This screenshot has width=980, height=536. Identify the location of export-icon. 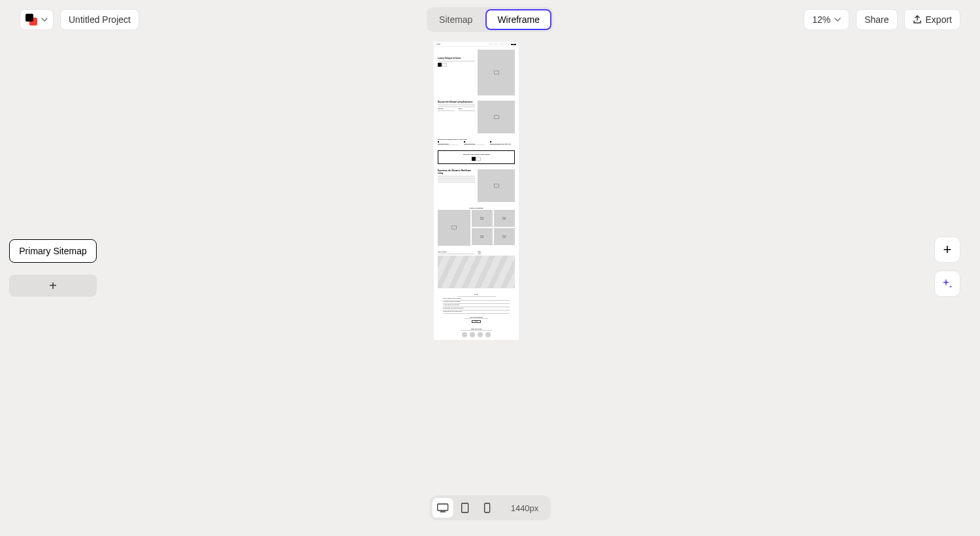
(917, 20).